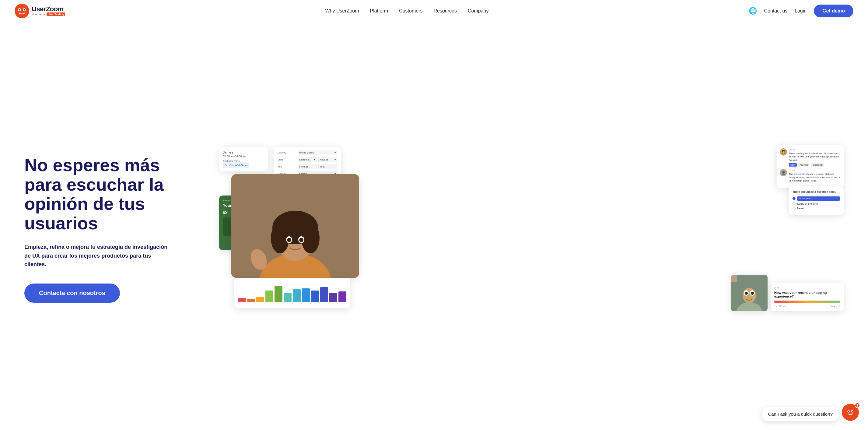 The height and width of the screenshot is (430, 868). I want to click on small-video-card, so click(749, 293).